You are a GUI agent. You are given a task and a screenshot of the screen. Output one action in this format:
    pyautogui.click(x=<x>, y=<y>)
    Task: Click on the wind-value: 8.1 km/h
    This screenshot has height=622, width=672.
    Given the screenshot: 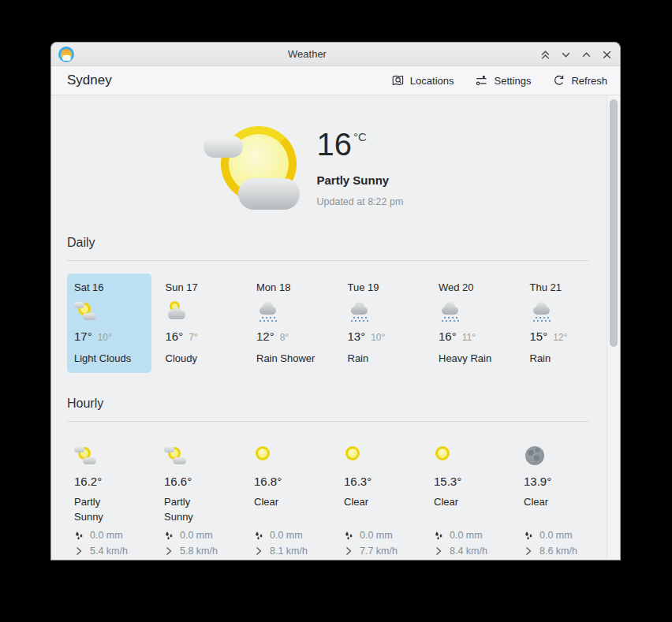 What is the action you would take?
    pyautogui.click(x=289, y=551)
    